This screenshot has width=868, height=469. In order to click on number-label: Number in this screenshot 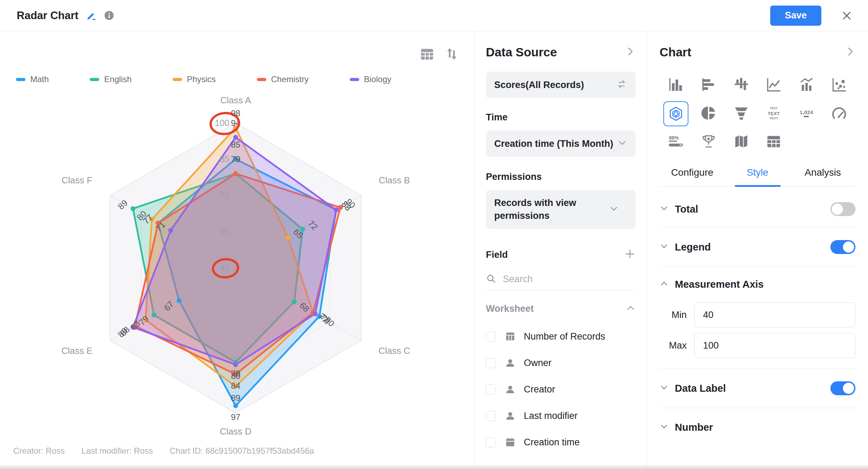, I will do `click(694, 427)`.